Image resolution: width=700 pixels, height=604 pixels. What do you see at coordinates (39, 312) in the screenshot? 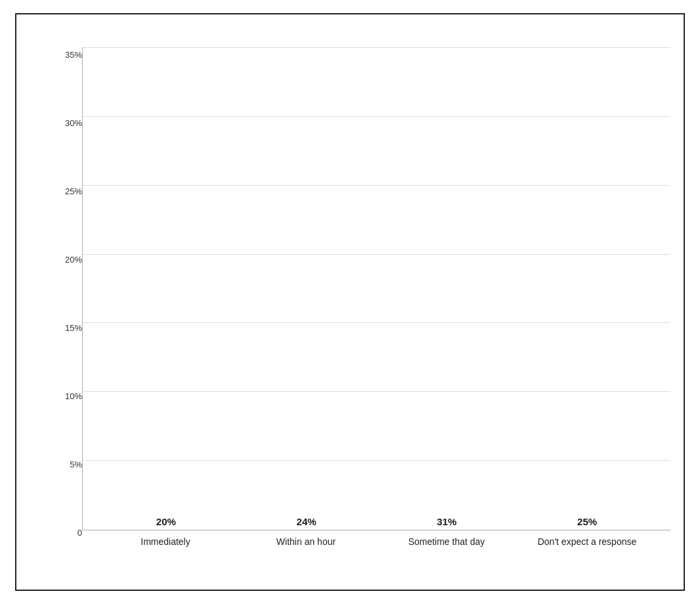
I see `y-axis-label` at bounding box center [39, 312].